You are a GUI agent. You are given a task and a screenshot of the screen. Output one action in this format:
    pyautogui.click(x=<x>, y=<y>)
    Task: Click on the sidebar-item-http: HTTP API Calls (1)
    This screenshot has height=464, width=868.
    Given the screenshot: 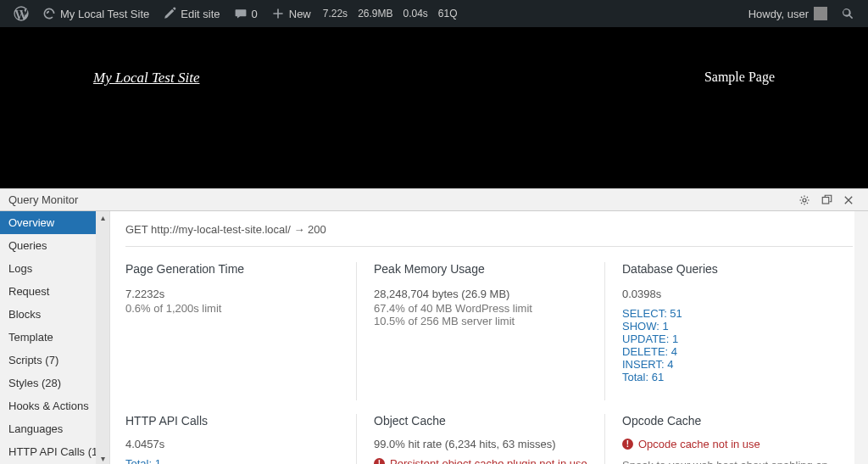 What is the action you would take?
    pyautogui.click(x=54, y=451)
    